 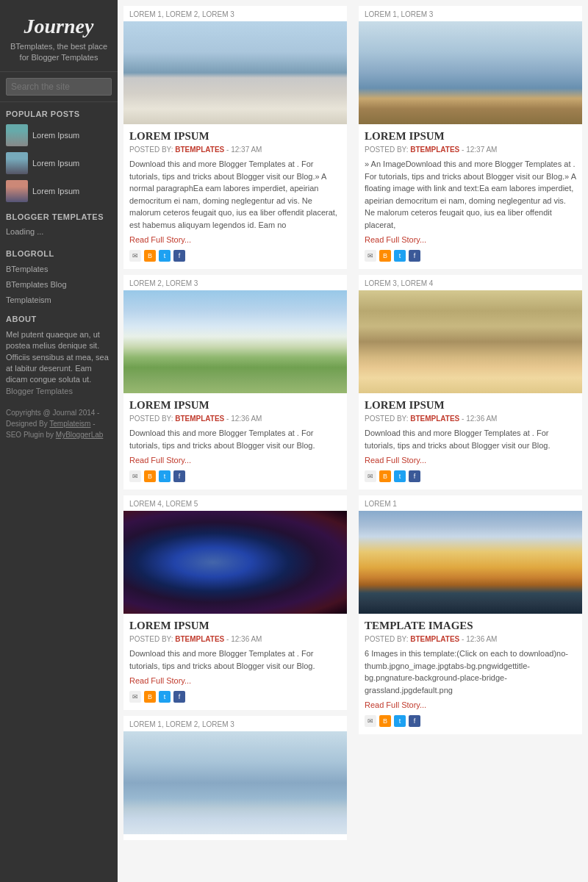 What do you see at coordinates (40, 391) in the screenshot?
I see `about-link: Blogger Templates` at bounding box center [40, 391].